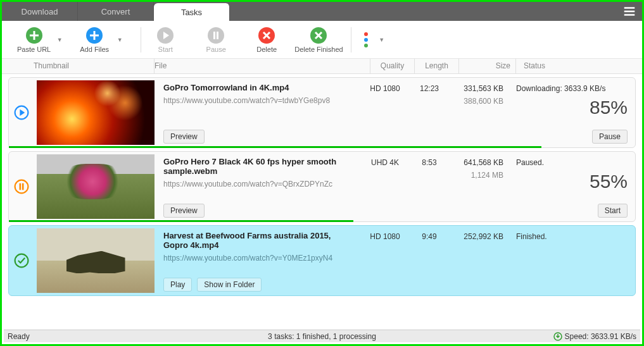  I want to click on status-ready: Ready, so click(19, 337).